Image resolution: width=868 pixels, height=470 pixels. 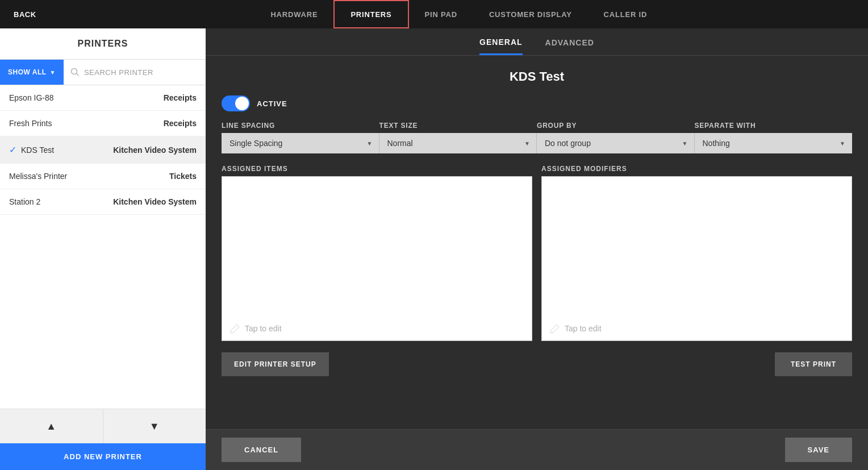 I want to click on separate-with-group: SEPARATE WITH Nothing Line Star, so click(x=774, y=138).